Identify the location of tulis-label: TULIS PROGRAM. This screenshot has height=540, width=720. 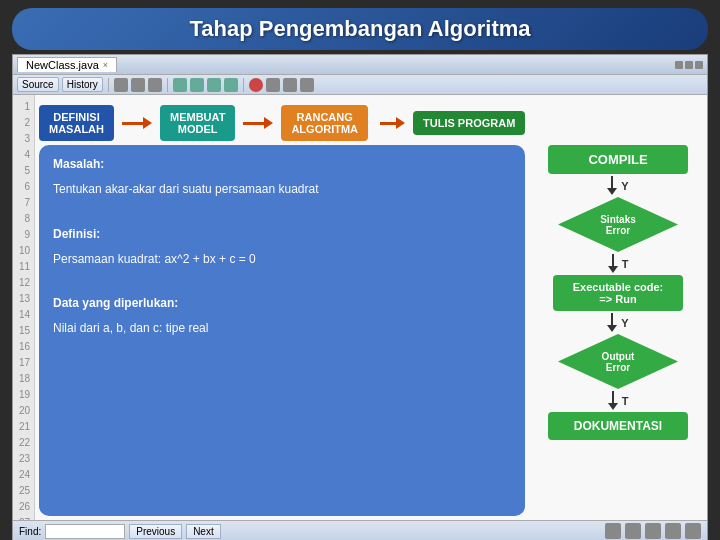
(469, 123).